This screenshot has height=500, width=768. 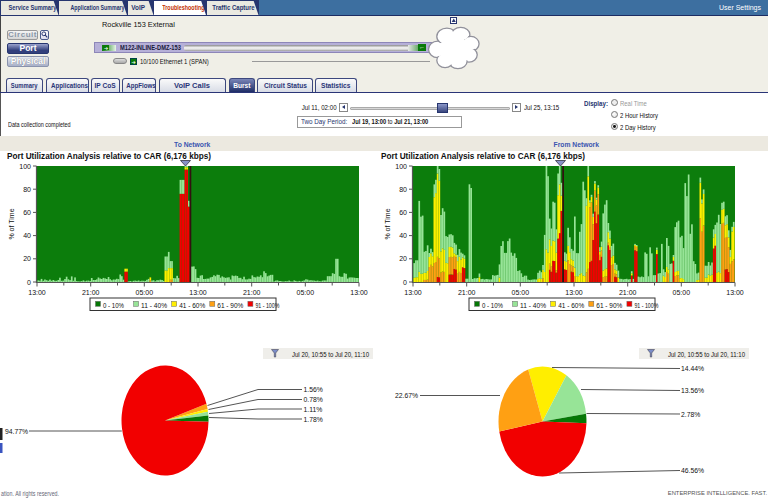 I want to click on svg-text: ation. All rights reserved., so click(x=30, y=494).